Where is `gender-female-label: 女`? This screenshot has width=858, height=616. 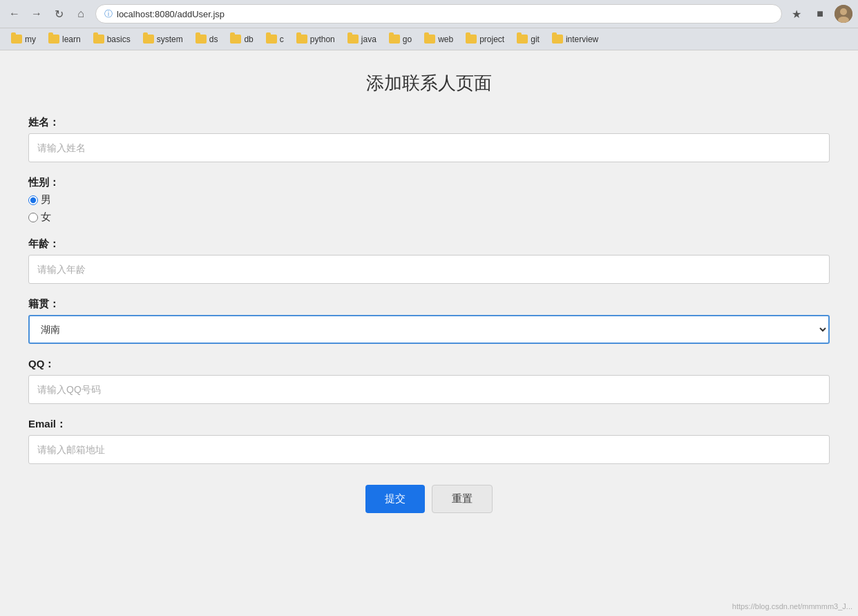
gender-female-label: 女 is located at coordinates (429, 217).